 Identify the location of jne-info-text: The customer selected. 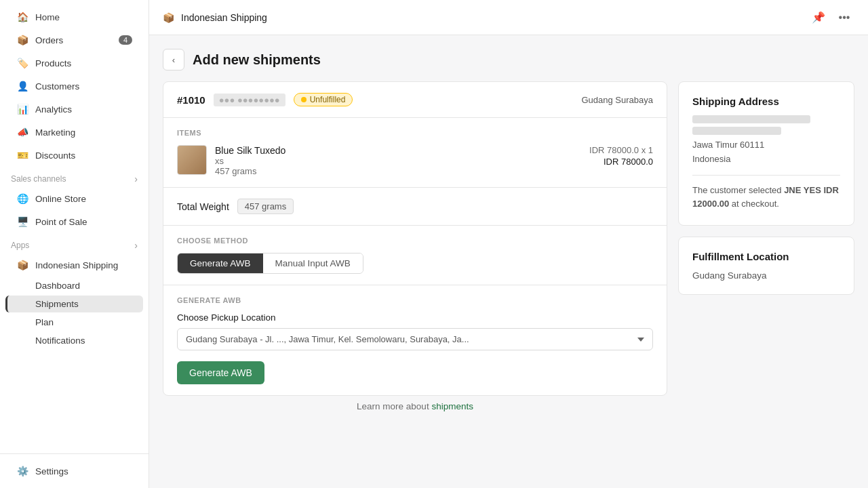
(738, 190).